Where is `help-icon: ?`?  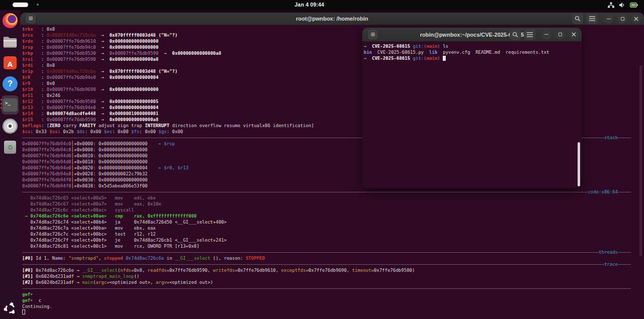 help-icon: ? is located at coordinates (10, 84).